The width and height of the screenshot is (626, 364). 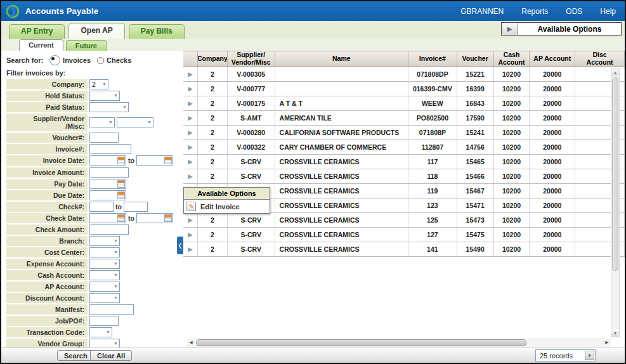 I want to click on cell-supplier: S-CRV, so click(x=251, y=235).